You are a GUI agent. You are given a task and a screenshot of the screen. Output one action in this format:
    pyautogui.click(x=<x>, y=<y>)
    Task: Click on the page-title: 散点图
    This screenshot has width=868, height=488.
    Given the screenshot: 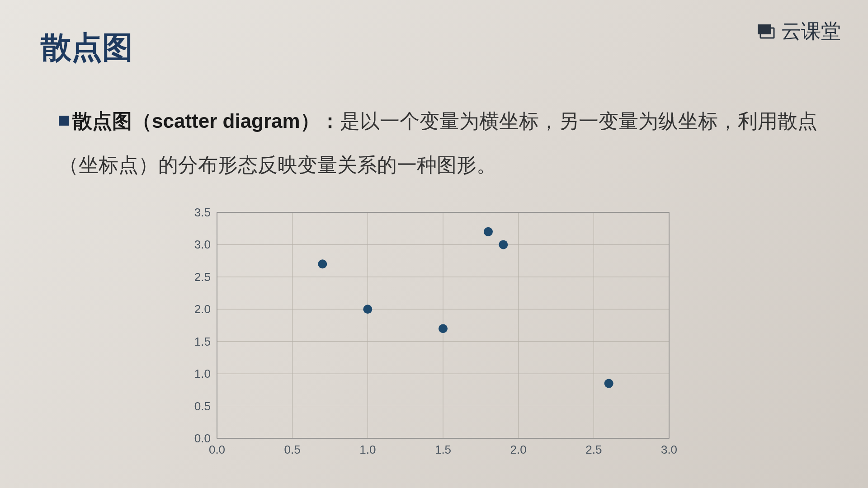 What is the action you would take?
    pyautogui.click(x=87, y=48)
    